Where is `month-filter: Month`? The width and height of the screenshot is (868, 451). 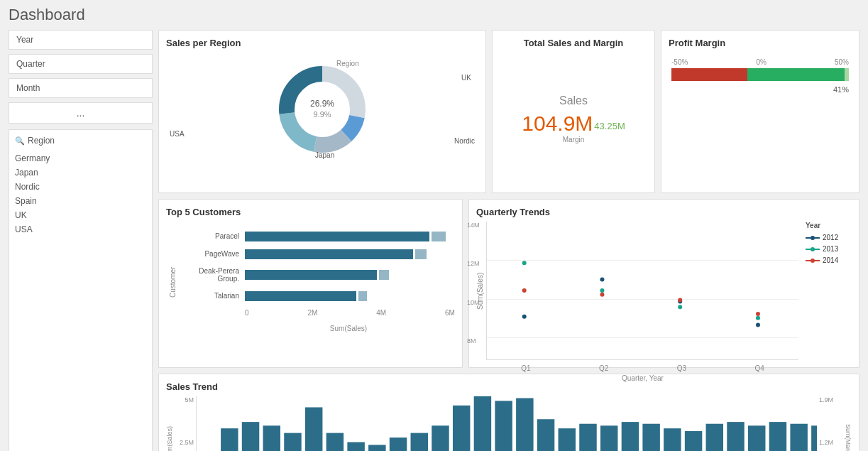
month-filter: Month is located at coordinates (81, 88).